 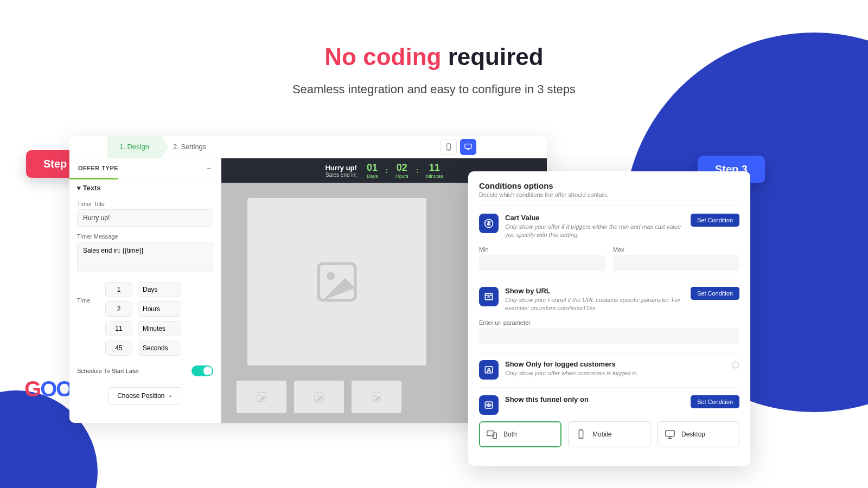 I want to click on time-rows: Days Hours Minutes Seconds, so click(x=143, y=319).